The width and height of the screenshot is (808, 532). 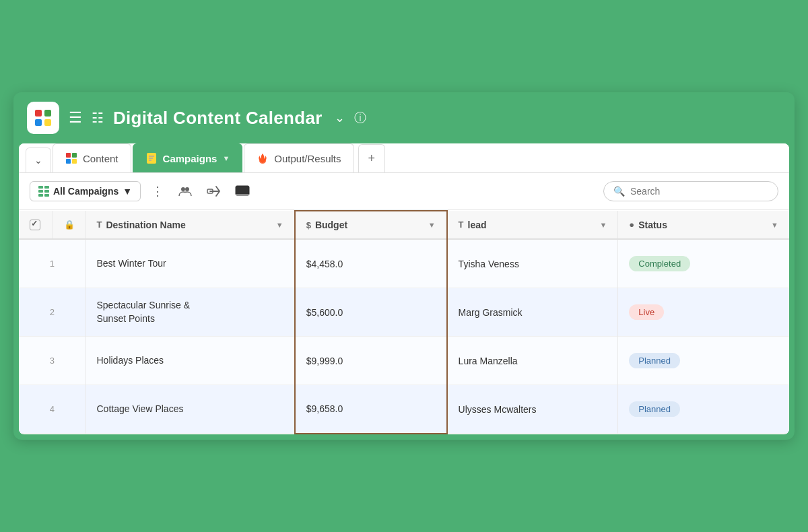 What do you see at coordinates (699, 191) in the screenshot?
I see `search-input` at bounding box center [699, 191].